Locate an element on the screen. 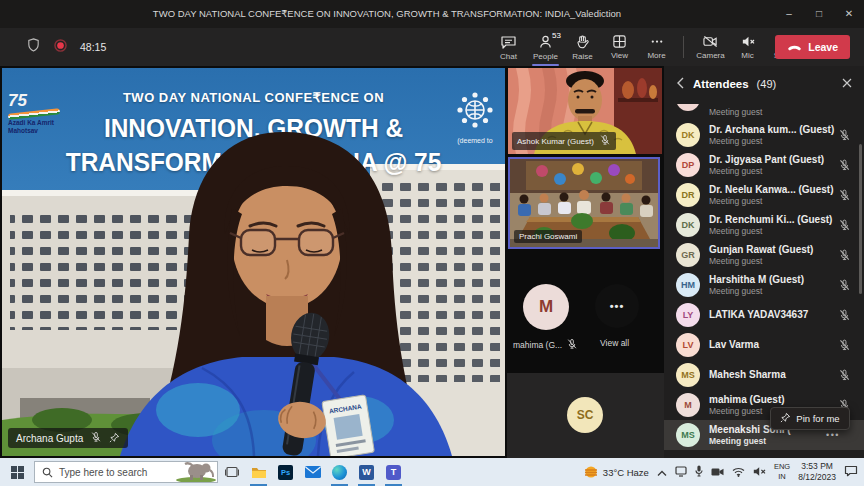 This screenshot has height=486, width=864. speaker-name: Archana Gupta is located at coordinates (50, 438).